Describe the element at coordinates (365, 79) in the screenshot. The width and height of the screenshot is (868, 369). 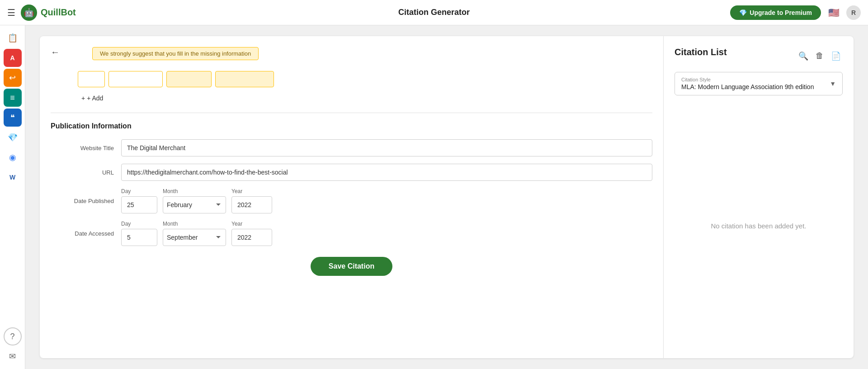
I see `author-row` at that location.